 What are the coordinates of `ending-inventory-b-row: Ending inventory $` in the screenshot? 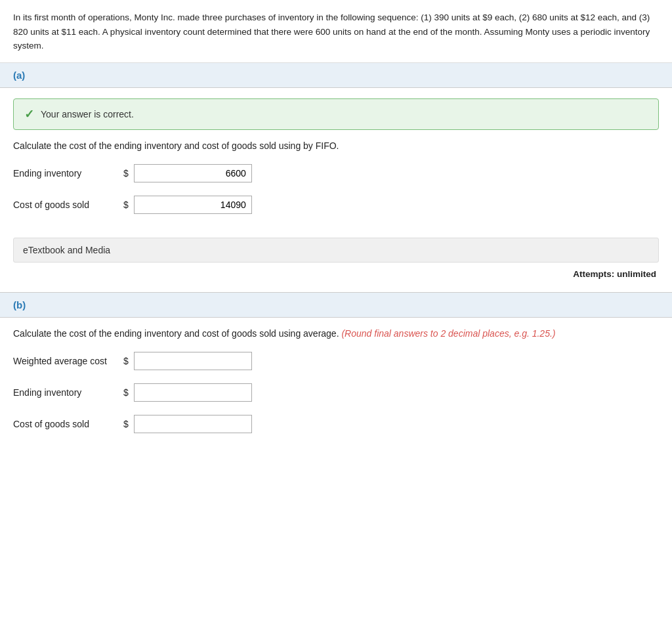 It's located at (336, 393).